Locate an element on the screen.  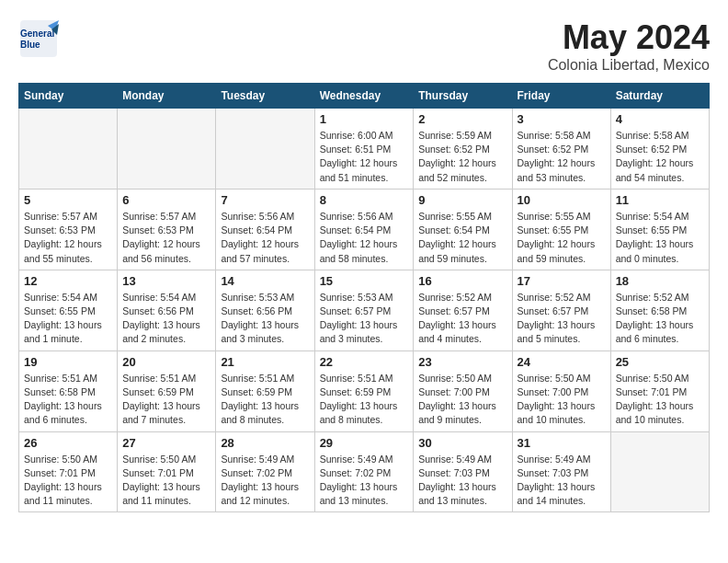
calendar-day-3: 3Sunrise: 5:58 AM Sunset: 6:52 PM Daylig… is located at coordinates (561, 149).